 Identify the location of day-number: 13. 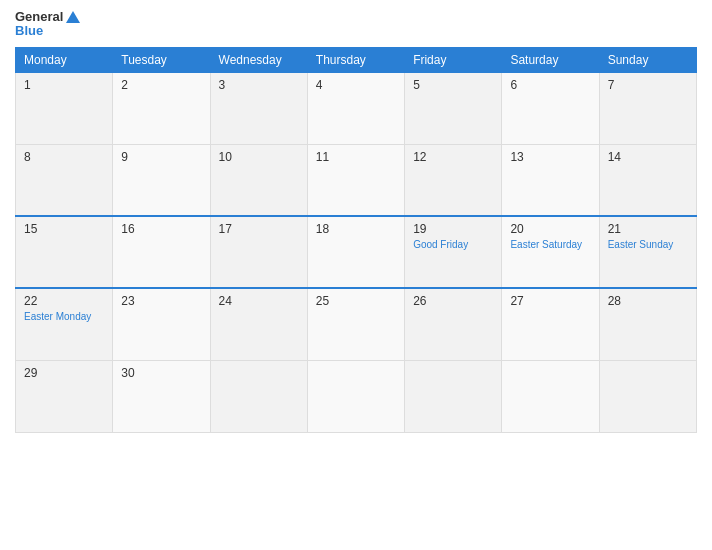
(550, 157).